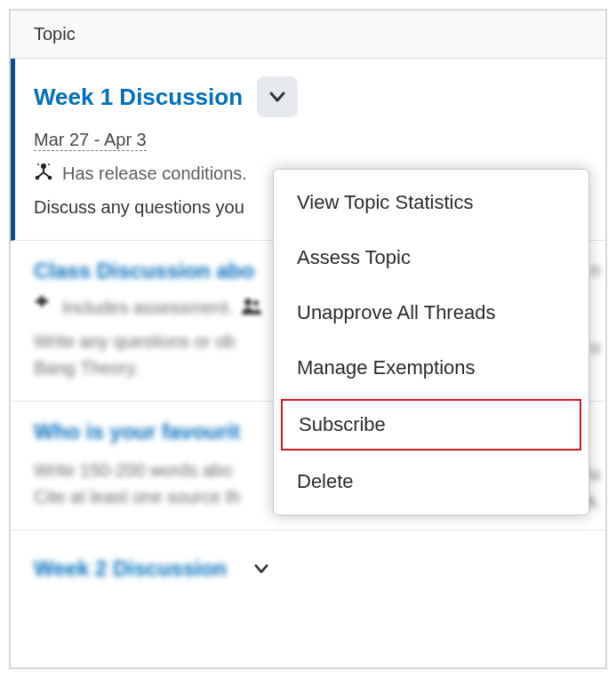 Image resolution: width=616 pixels, height=678 pixels. Describe the element at coordinates (155, 174) in the screenshot. I see `release-conditions-text: Has release conditions.` at that location.